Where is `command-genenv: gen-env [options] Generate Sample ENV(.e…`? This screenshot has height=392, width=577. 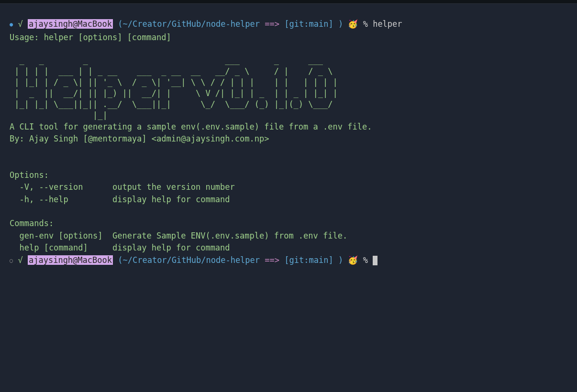 command-genenv: gen-env [options] Generate Sample ENV(.e… is located at coordinates (288, 236).